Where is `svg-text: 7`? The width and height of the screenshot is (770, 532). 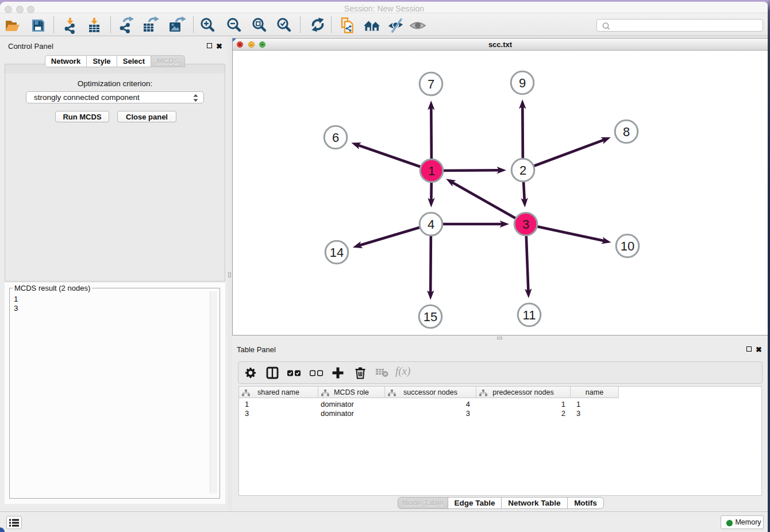
svg-text: 7 is located at coordinates (431, 84).